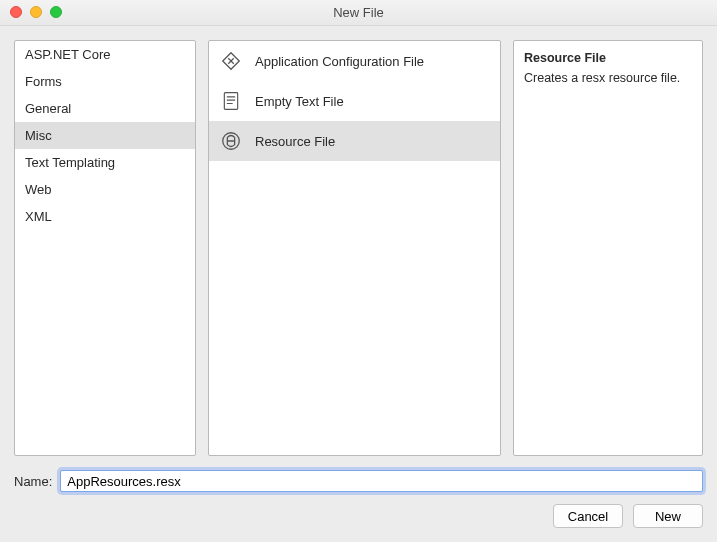 The width and height of the screenshot is (717, 542). What do you see at coordinates (300, 102) in the screenshot?
I see `template-label: Empty Text File` at bounding box center [300, 102].